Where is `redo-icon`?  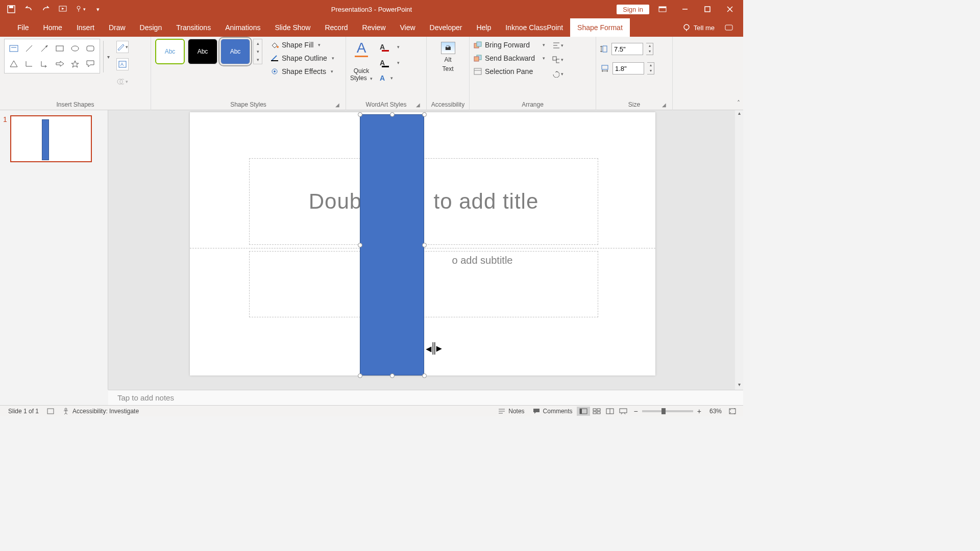 redo-icon is located at coordinates (46, 9).